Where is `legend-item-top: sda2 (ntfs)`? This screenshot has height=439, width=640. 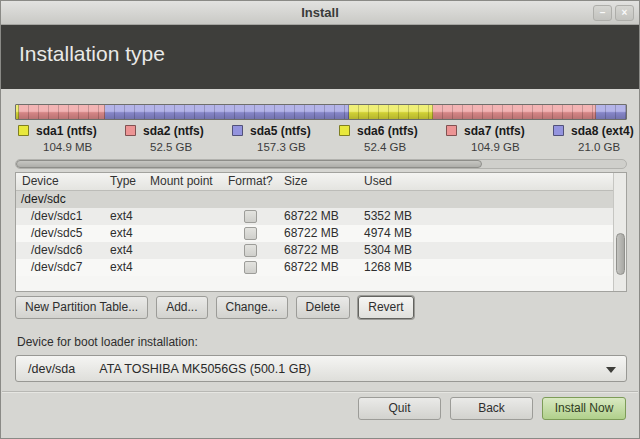 legend-item-top: sda2 (ntfs) is located at coordinates (176, 130).